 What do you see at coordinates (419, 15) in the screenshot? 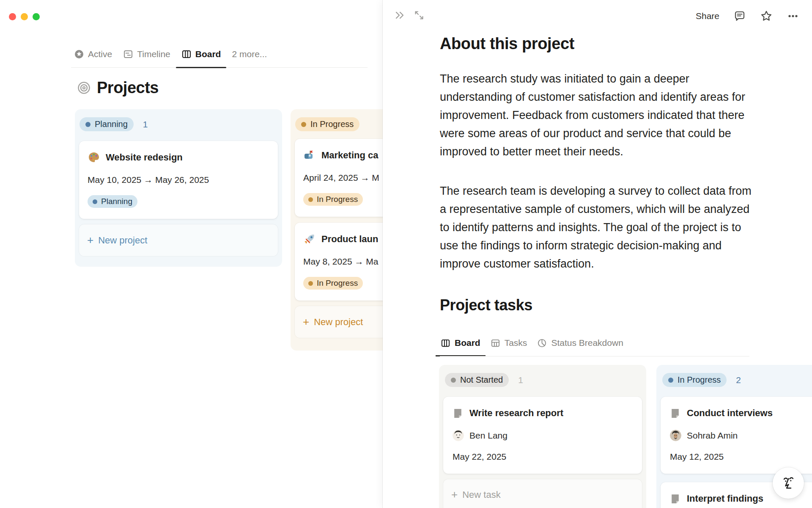
I see `expand-page-icon` at bounding box center [419, 15].